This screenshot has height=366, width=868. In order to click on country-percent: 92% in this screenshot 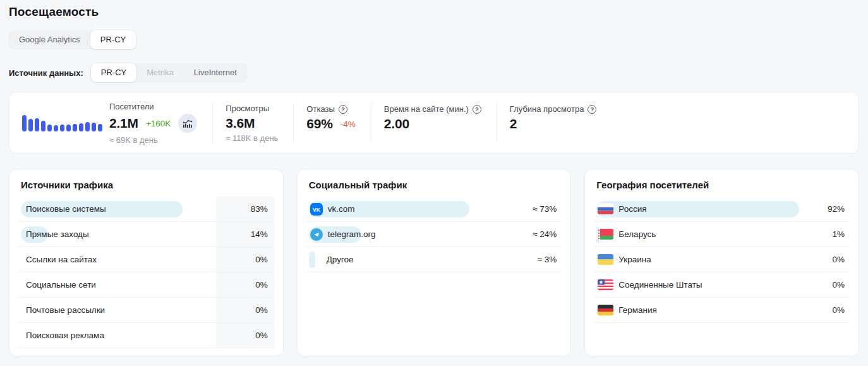, I will do `click(833, 209)`.